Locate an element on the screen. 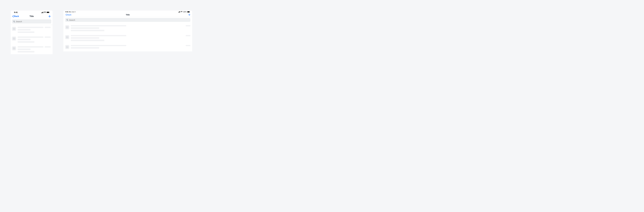  tablet-frame: 9:41 Mon Jun 3 100% Back Title is located at coordinates (128, 31).